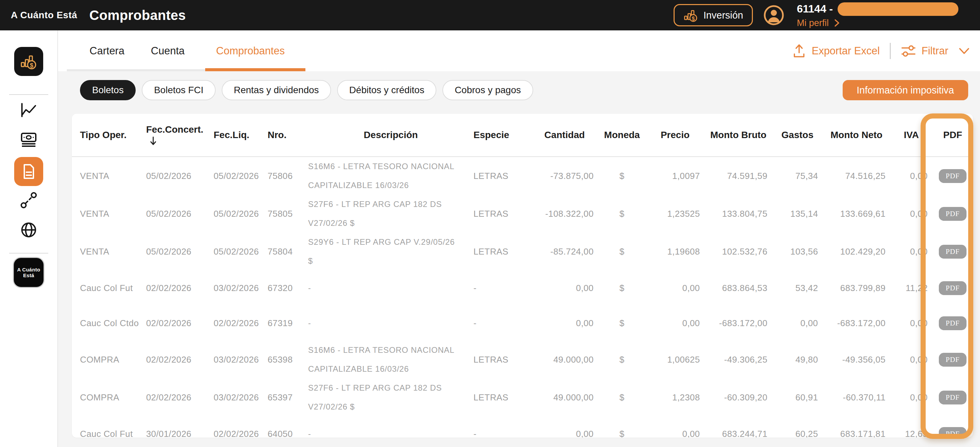 Image resolution: width=980 pixels, height=447 pixels. Describe the element at coordinates (276, 90) in the screenshot. I see `pill-rentas-dividendos: Rentas y dividendos` at that location.